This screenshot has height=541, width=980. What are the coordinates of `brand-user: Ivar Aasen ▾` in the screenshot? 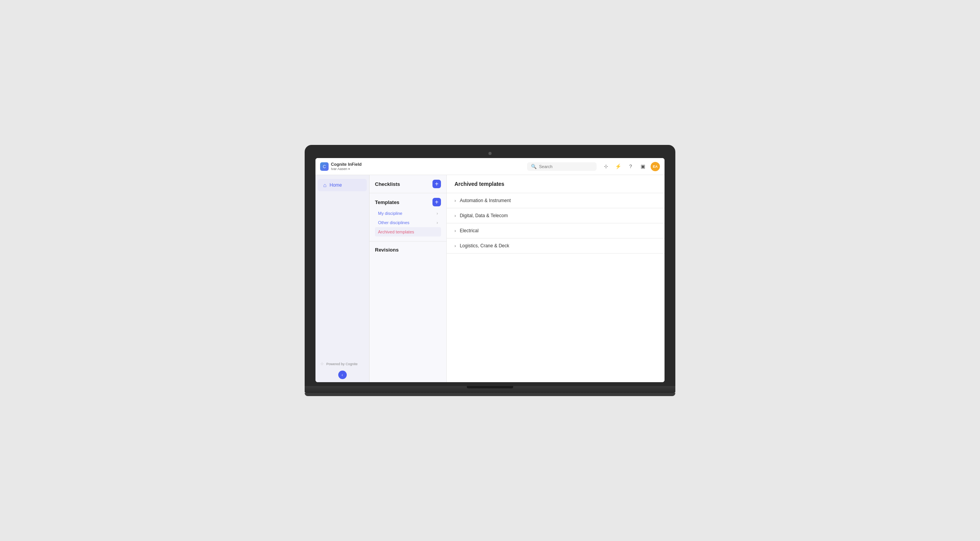 It's located at (346, 169).